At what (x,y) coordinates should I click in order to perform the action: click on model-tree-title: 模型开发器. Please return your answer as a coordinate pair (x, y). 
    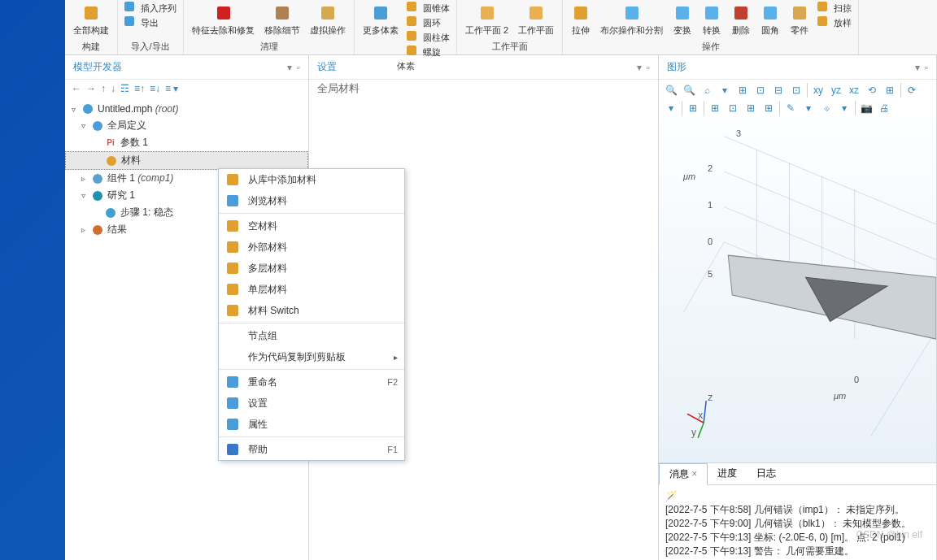
    Looking at the image, I should click on (98, 67).